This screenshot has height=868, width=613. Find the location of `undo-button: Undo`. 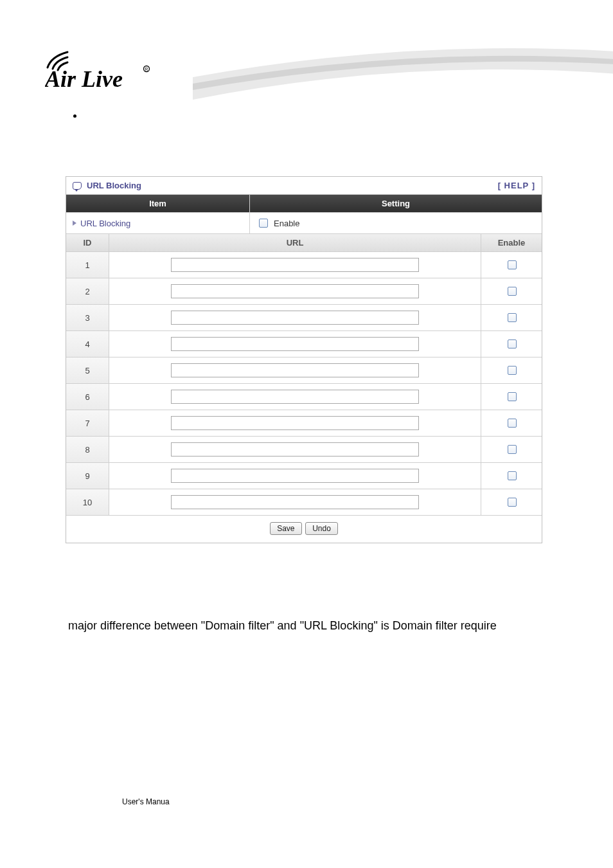

undo-button: Undo is located at coordinates (321, 529).